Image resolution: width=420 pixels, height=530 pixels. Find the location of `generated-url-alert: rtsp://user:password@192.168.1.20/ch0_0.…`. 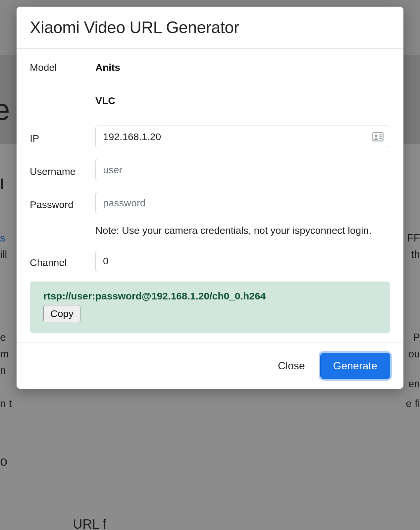

generated-url-alert: rtsp://user:password@192.168.1.20/ch0_0.… is located at coordinates (210, 307).